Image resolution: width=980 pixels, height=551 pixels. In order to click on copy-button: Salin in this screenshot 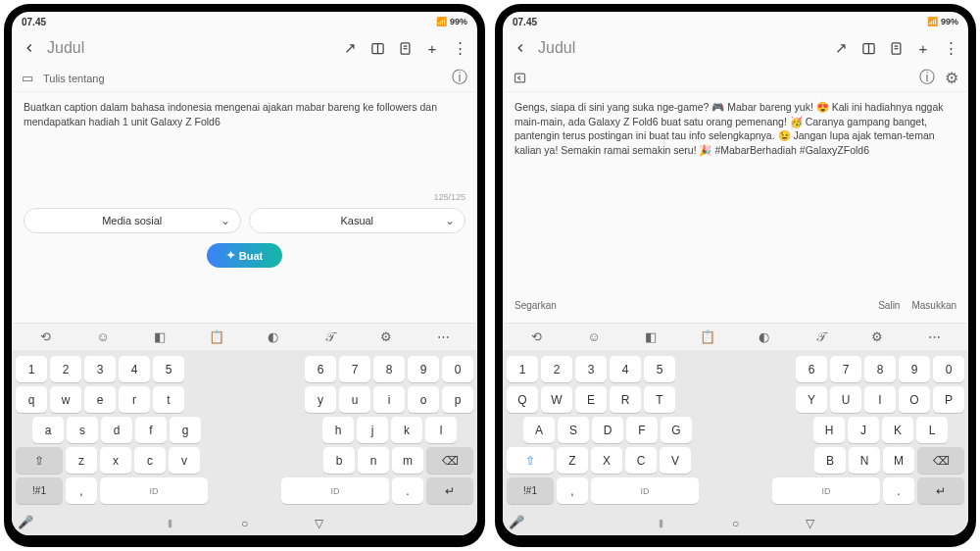, I will do `click(889, 306)`.